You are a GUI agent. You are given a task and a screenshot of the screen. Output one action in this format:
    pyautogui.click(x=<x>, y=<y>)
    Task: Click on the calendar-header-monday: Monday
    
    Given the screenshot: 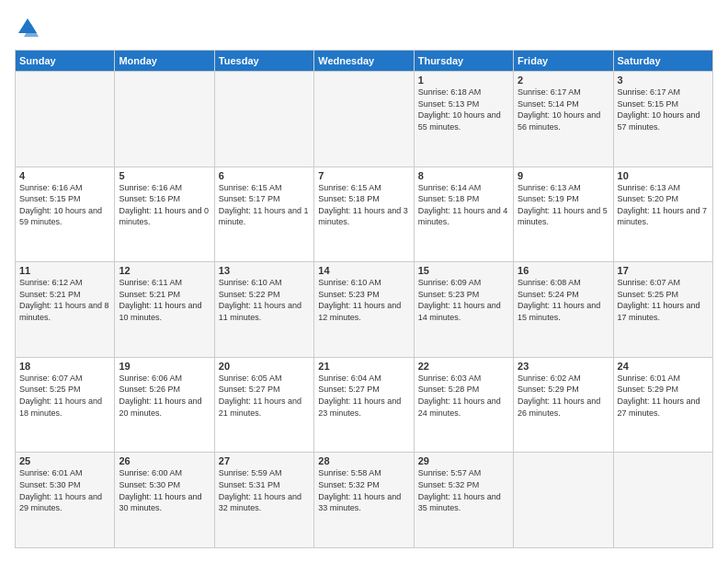 What is the action you would take?
    pyautogui.click(x=165, y=61)
    